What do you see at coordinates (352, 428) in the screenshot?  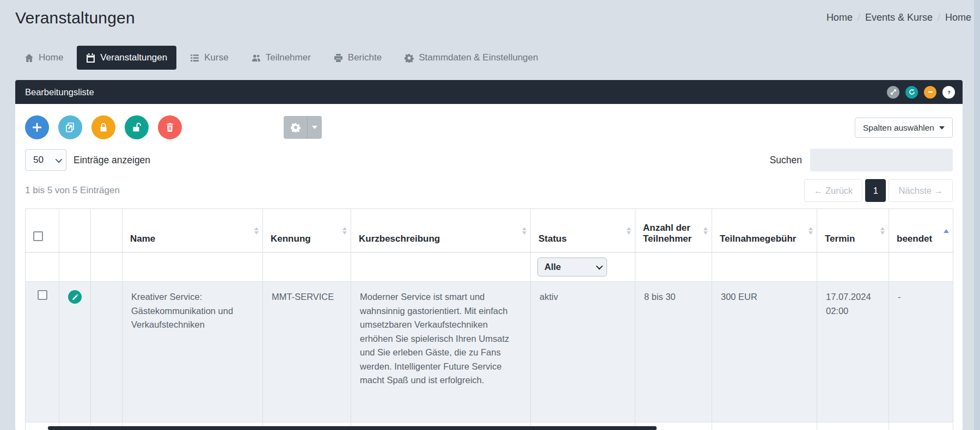 I see `horizontal-scrollbar-thumb` at bounding box center [352, 428].